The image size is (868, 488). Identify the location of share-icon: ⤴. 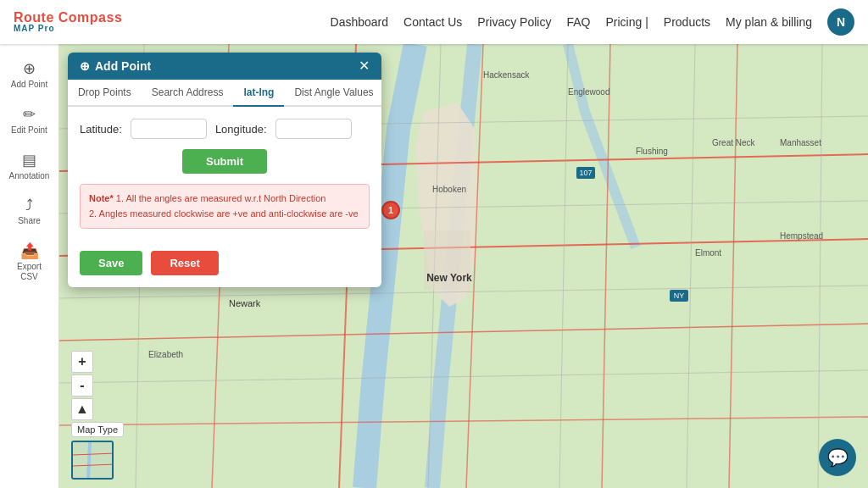
(29, 205).